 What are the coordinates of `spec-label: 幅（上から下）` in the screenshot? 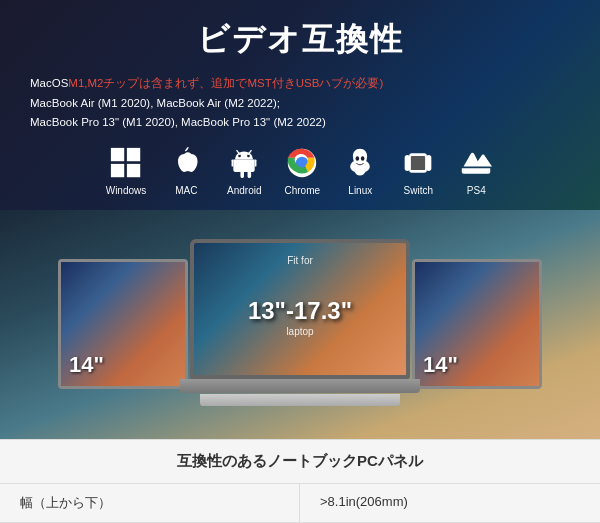 It's located at (150, 503).